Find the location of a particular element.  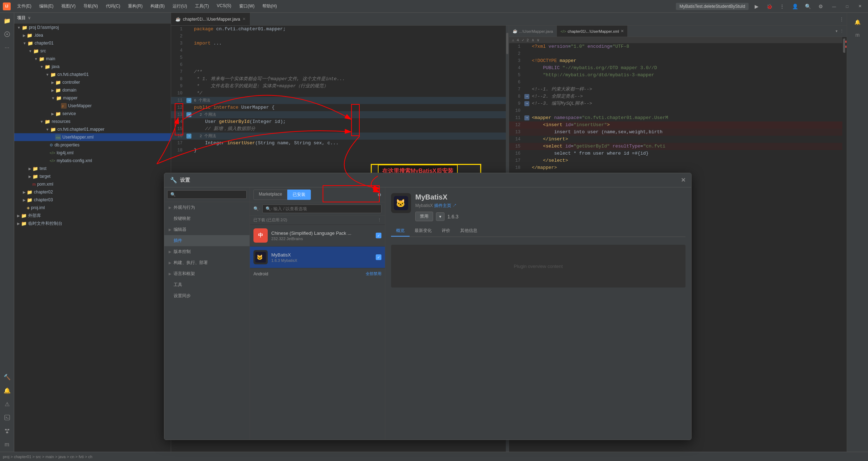

tab-overflow-menu: ⋮ is located at coordinates (842, 19).